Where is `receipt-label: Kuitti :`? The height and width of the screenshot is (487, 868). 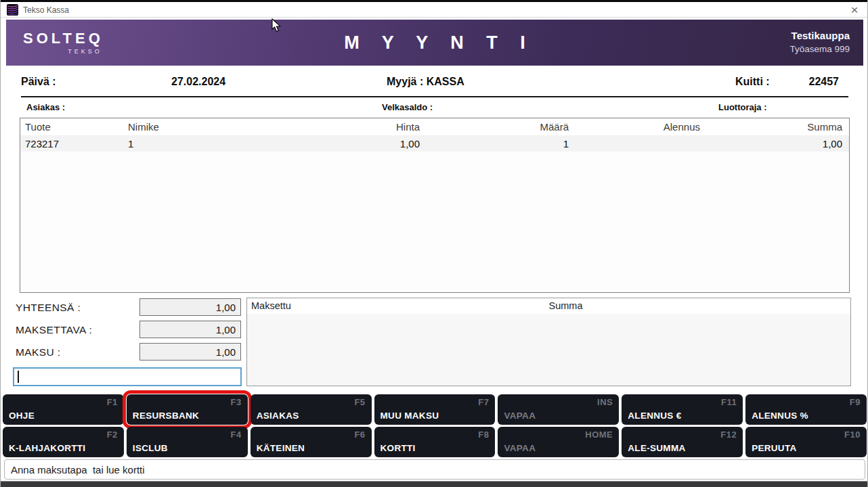
receipt-label: Kuitti : is located at coordinates (753, 82).